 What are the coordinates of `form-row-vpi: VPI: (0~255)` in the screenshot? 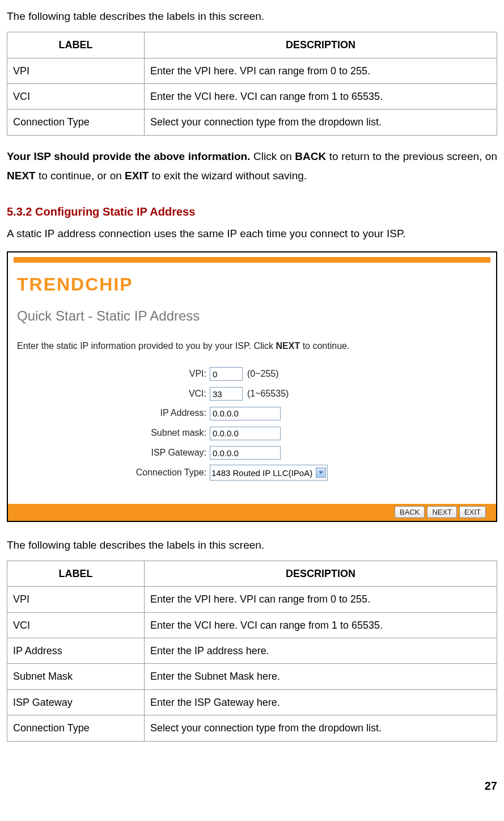 It's located at (252, 374).